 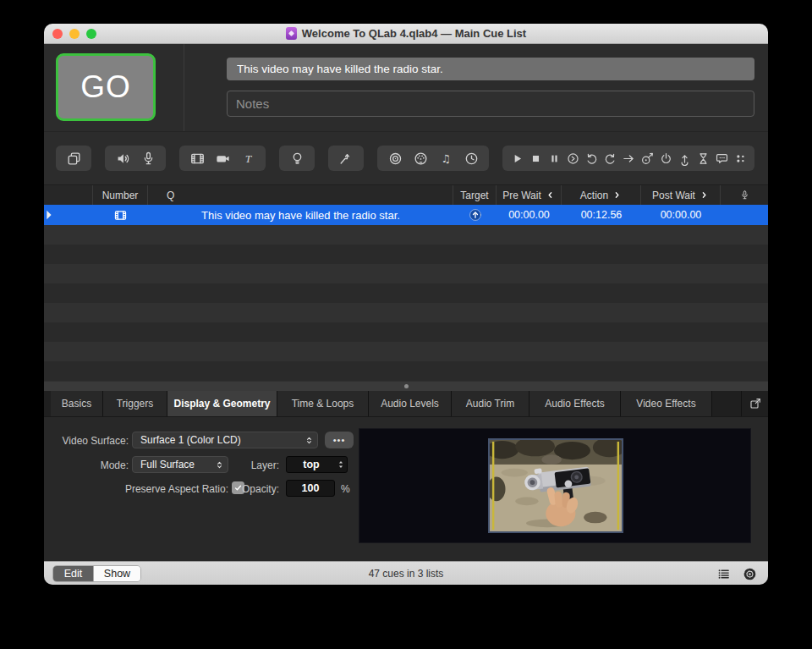 What do you see at coordinates (744, 195) in the screenshot?
I see `column-header-audition` at bounding box center [744, 195].